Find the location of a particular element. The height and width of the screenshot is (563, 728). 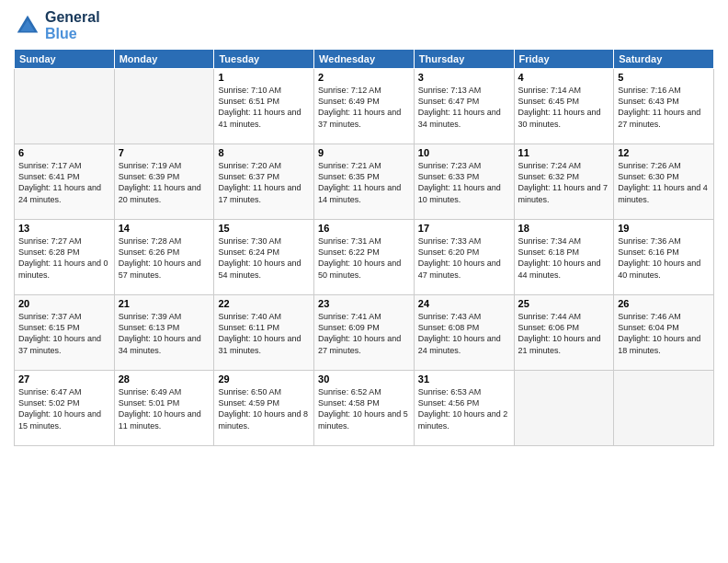

weekday-header-friday: Friday is located at coordinates (564, 59).